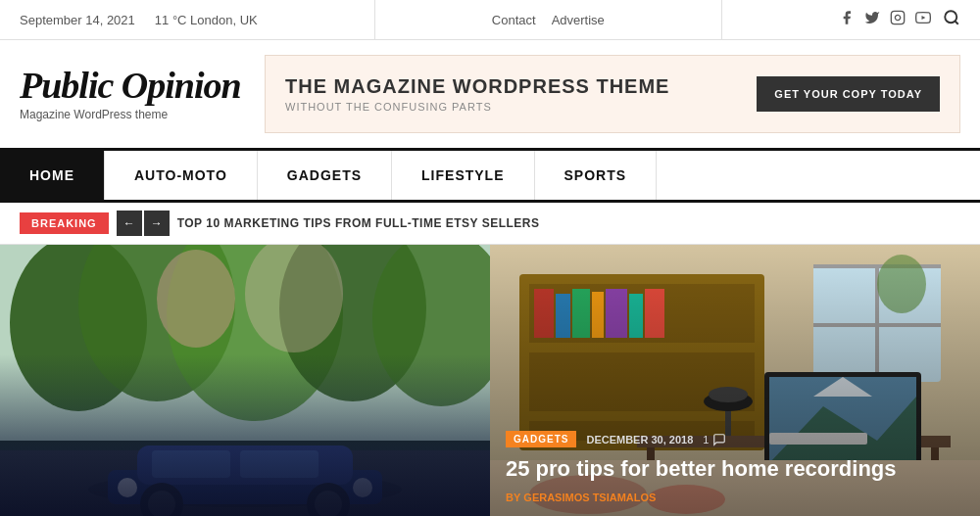 This screenshot has width=980, height=516. I want to click on divider-right, so click(721, 20).